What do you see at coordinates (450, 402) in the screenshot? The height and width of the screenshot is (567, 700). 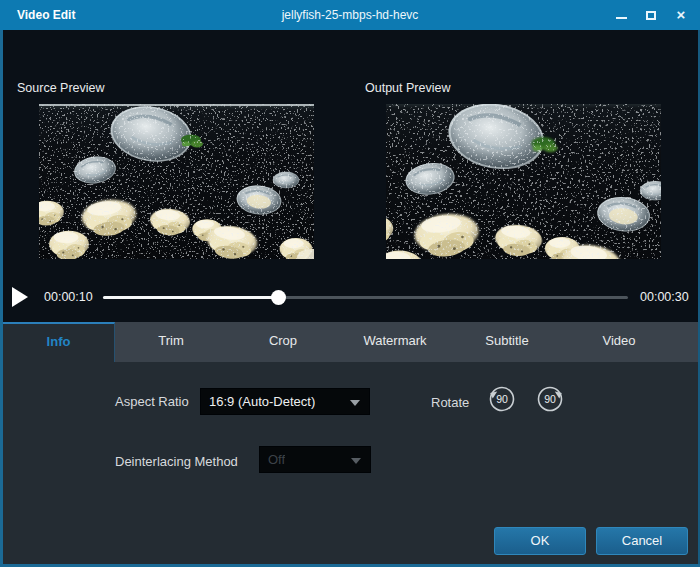 I see `rotate-label: Rotate` at bounding box center [450, 402].